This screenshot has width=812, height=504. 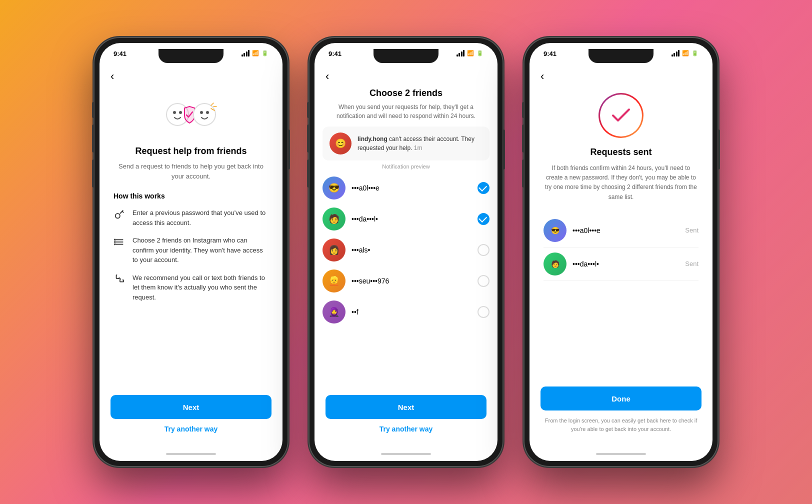 What do you see at coordinates (420, 144) in the screenshot?
I see `notification-text: lindy.hong can't access their account. T…` at bounding box center [420, 144].